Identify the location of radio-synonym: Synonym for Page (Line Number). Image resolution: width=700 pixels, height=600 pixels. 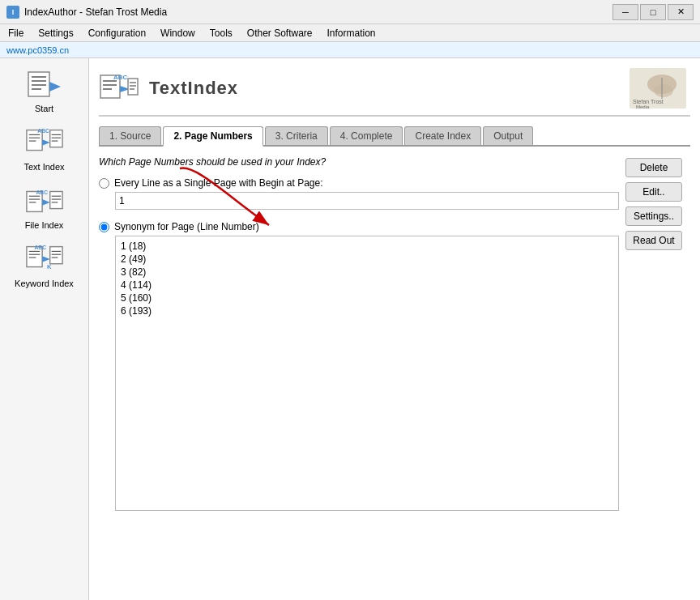
(359, 227).